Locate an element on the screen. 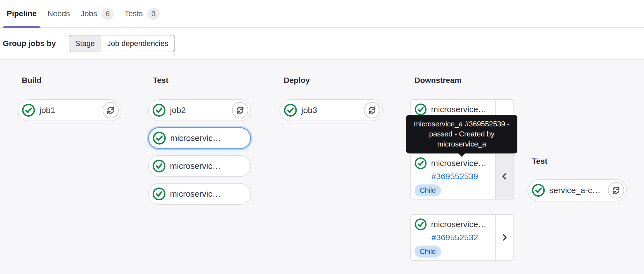 The image size is (644, 274). tooltip-line: microservice_a #369552539 - is located at coordinates (462, 124).